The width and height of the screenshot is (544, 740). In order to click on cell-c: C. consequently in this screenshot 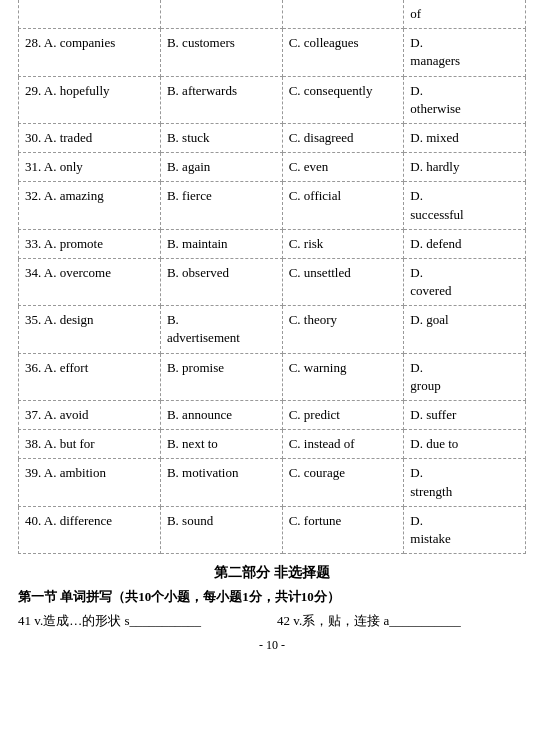, I will do `click(343, 100)`.